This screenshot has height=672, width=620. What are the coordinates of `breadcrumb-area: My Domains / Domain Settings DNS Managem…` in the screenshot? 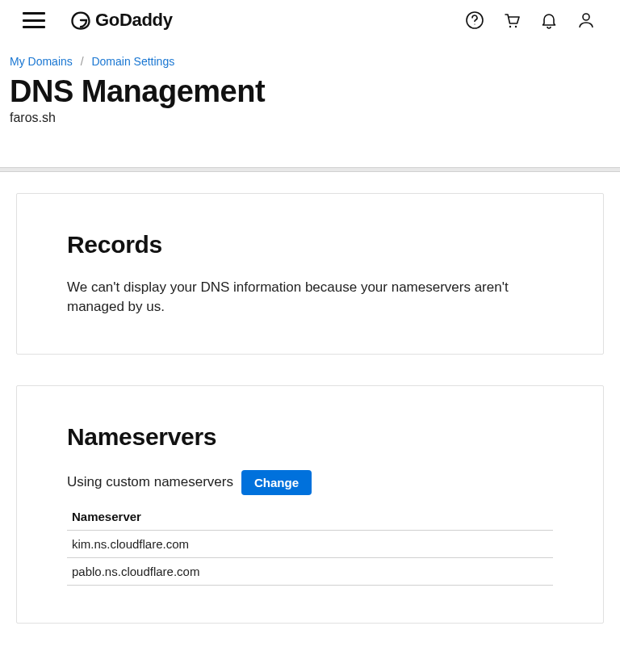 It's located at (310, 87).